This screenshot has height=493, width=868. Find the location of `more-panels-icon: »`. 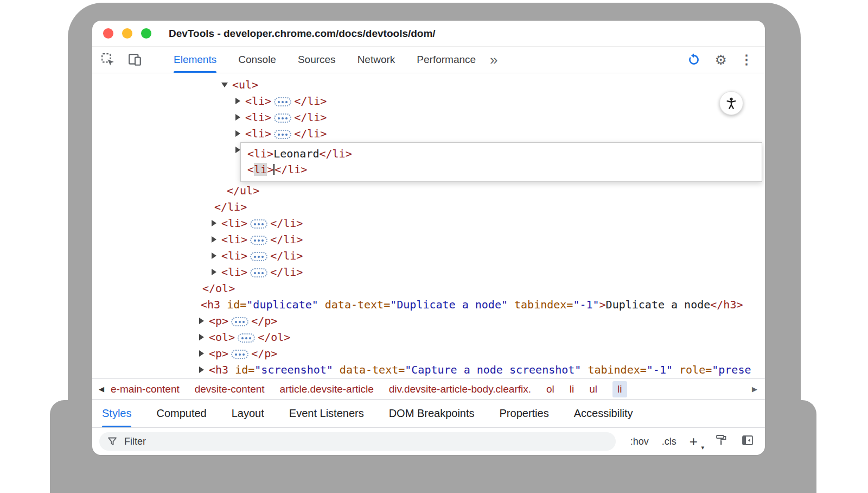

more-panels-icon: » is located at coordinates (494, 60).